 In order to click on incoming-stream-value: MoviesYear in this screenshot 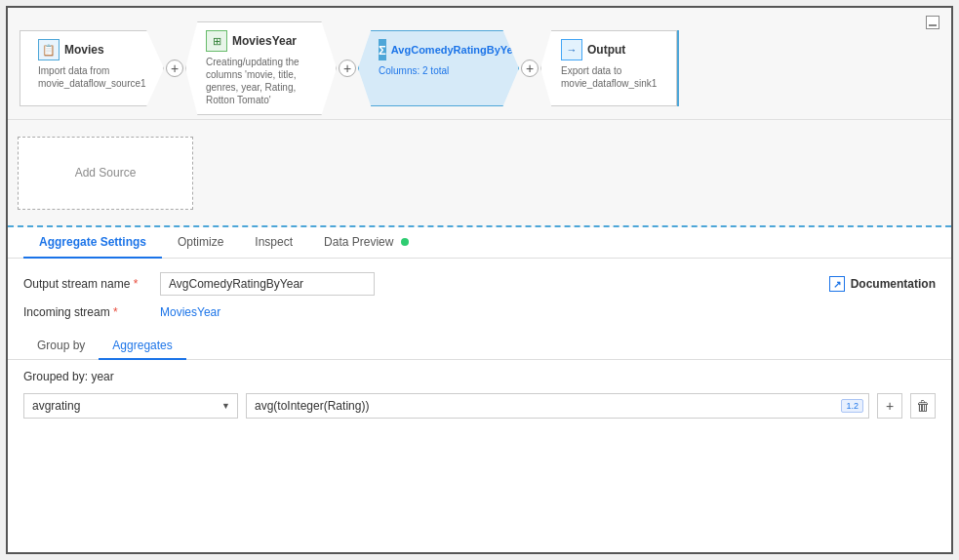, I will do `click(190, 312)`.